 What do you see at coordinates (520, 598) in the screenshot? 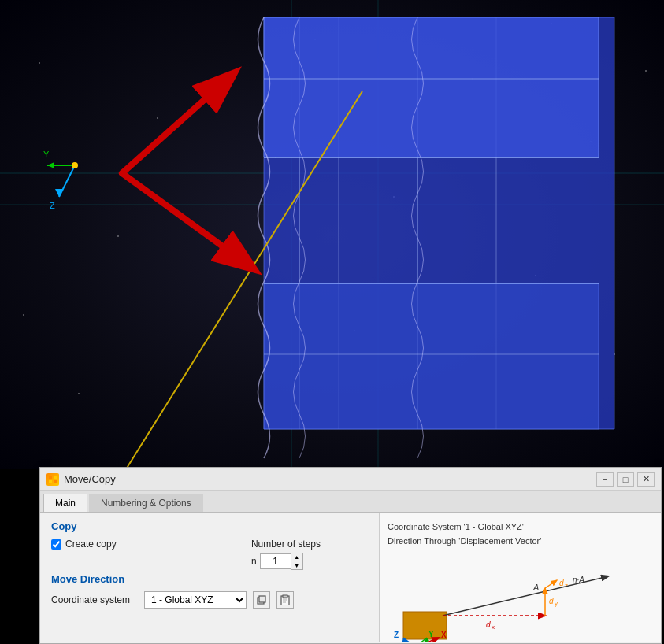
I see `coord-diagram: A n·A d x d y d z` at bounding box center [520, 598].